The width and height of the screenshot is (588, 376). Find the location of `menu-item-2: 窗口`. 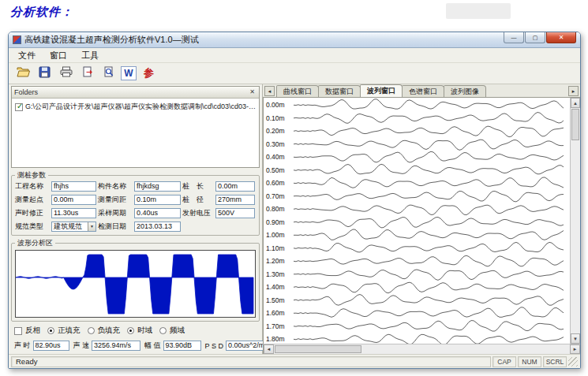

menu-item-2: 窗口 is located at coordinates (58, 55).